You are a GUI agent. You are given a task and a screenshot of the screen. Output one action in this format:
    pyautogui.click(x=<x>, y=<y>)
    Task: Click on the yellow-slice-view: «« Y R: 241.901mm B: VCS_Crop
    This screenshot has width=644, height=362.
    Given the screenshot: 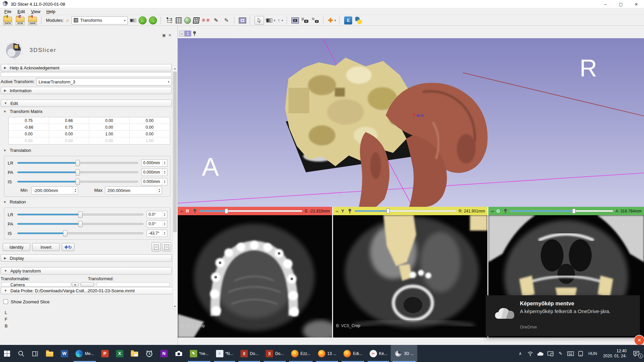 What is the action you would take?
    pyautogui.click(x=410, y=272)
    